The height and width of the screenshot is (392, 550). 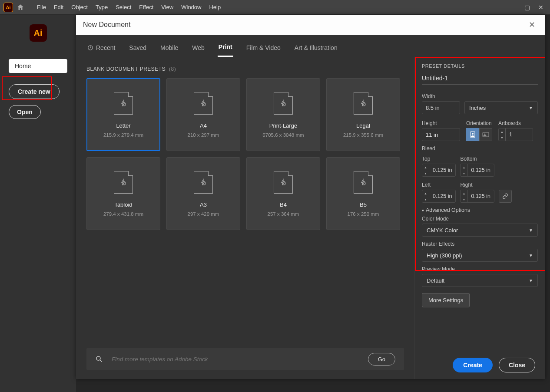 I want to click on tab-saved: Saved, so click(x=138, y=49).